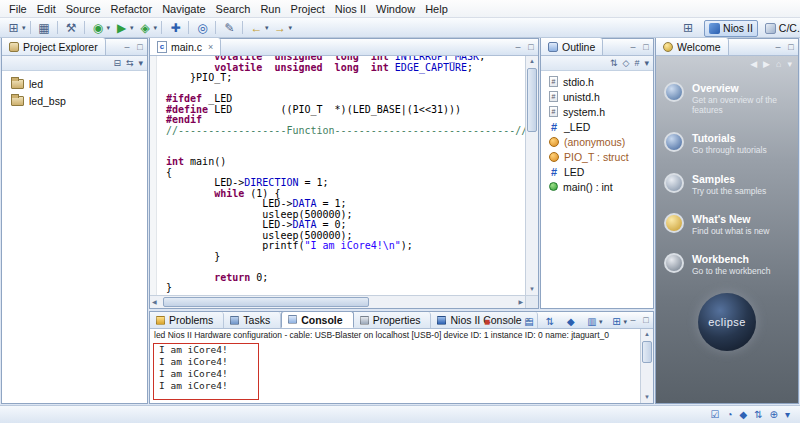  I want to click on scroll-left-icon: ◀, so click(154, 302).